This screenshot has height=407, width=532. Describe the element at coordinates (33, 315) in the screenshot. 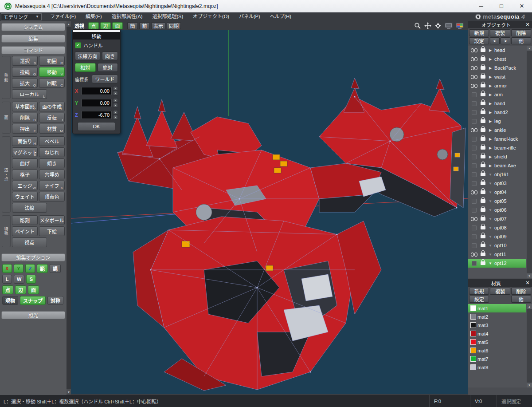

I see `lighting-panel-header: 照光` at that location.